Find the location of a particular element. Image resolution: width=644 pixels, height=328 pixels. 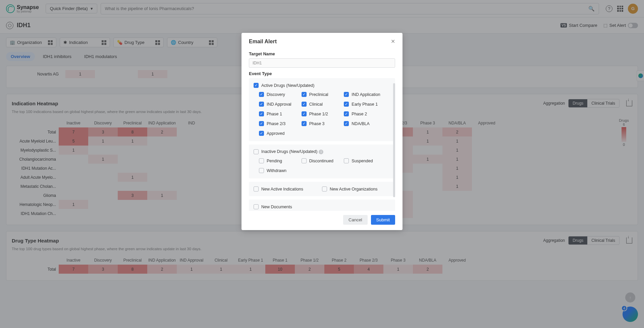

checkbox-label: Phase 1 is located at coordinates (274, 114).